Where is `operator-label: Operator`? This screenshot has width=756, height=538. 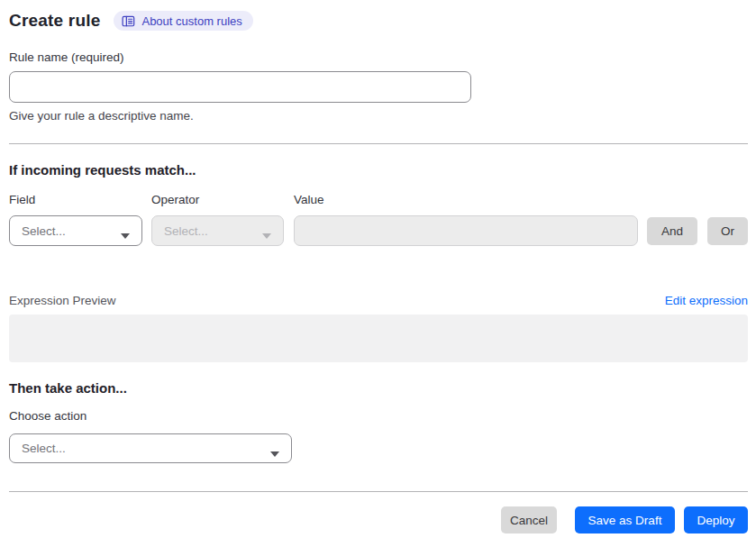
operator-label: Operator is located at coordinates (223, 200).